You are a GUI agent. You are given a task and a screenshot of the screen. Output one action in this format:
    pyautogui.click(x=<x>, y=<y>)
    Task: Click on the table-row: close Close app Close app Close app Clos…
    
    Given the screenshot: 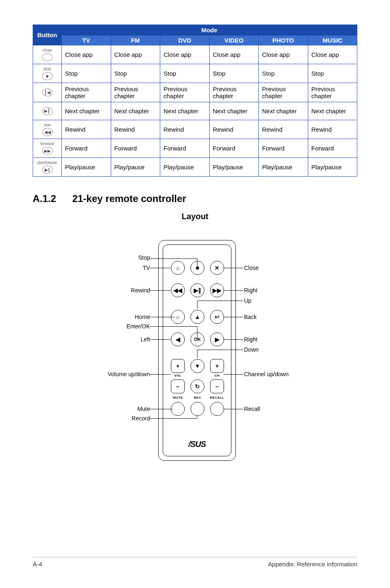 What is the action you would take?
    pyautogui.click(x=195, y=55)
    